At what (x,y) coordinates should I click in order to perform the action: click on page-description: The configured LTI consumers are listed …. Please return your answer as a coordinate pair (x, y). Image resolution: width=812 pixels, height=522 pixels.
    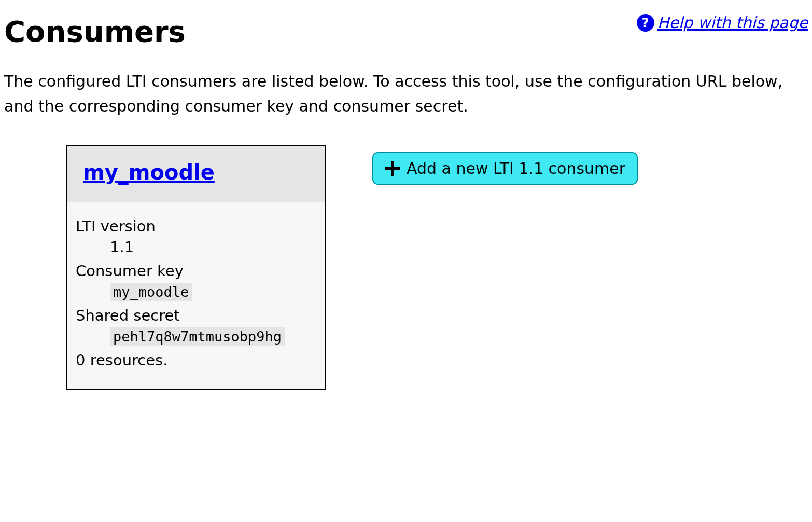
    Looking at the image, I should click on (403, 94).